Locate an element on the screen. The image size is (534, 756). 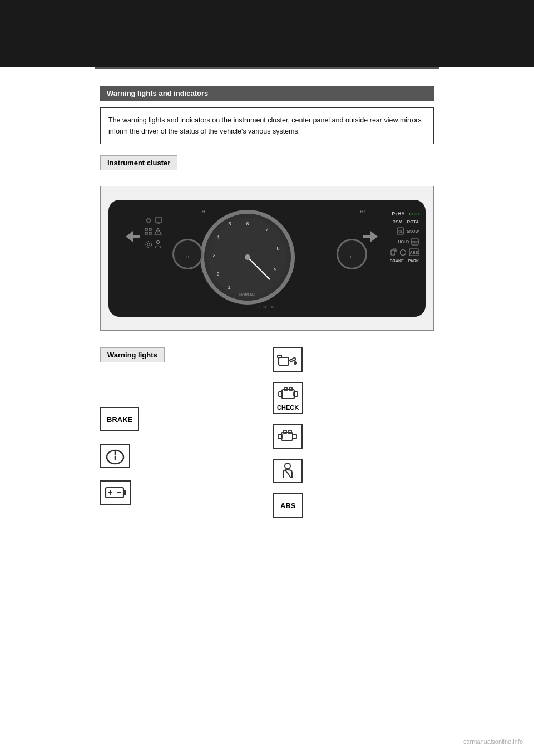
check-engine-wrapper: CHECK is located at coordinates (288, 398).